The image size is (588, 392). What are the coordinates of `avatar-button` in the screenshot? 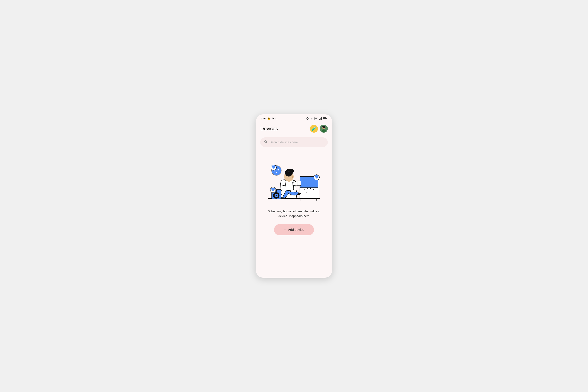 It's located at (324, 129).